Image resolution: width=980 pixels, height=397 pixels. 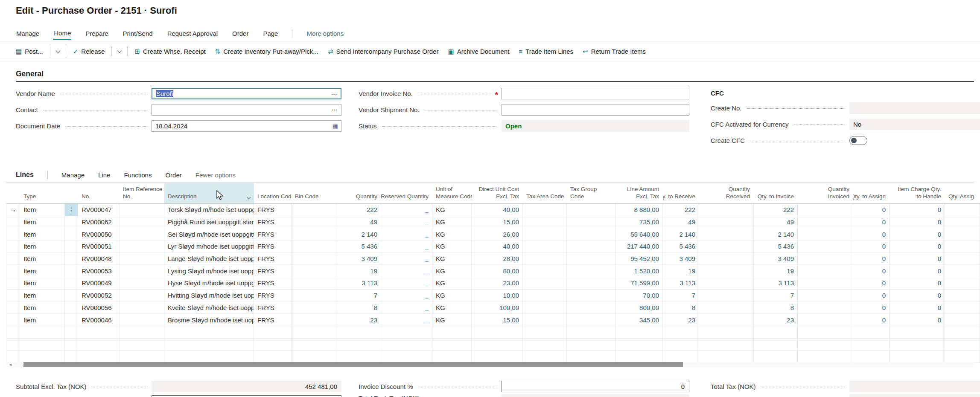 I want to click on table-row: ItemRV000049Hyse Sløyd m/hode iset uoppg…, so click(x=493, y=283).